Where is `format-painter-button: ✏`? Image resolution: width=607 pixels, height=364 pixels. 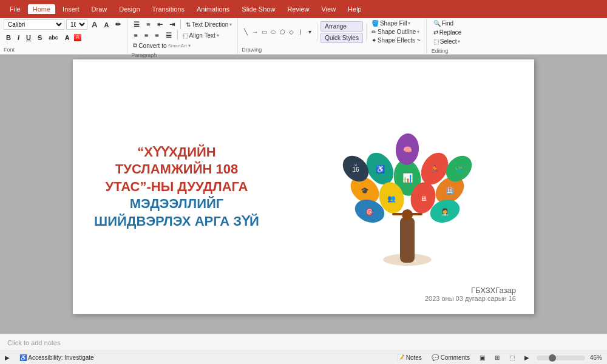
format-painter-button: ✏ is located at coordinates (118, 24).